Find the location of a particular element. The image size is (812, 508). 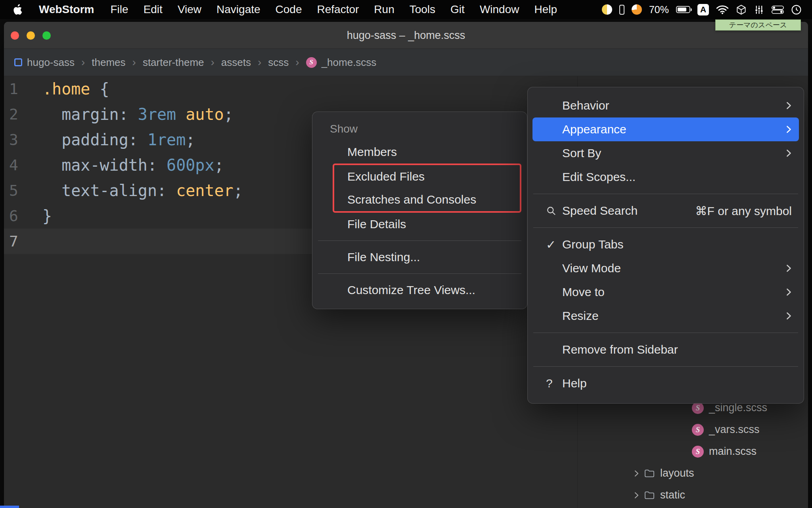

menubar-item-help: Help is located at coordinates (546, 10).